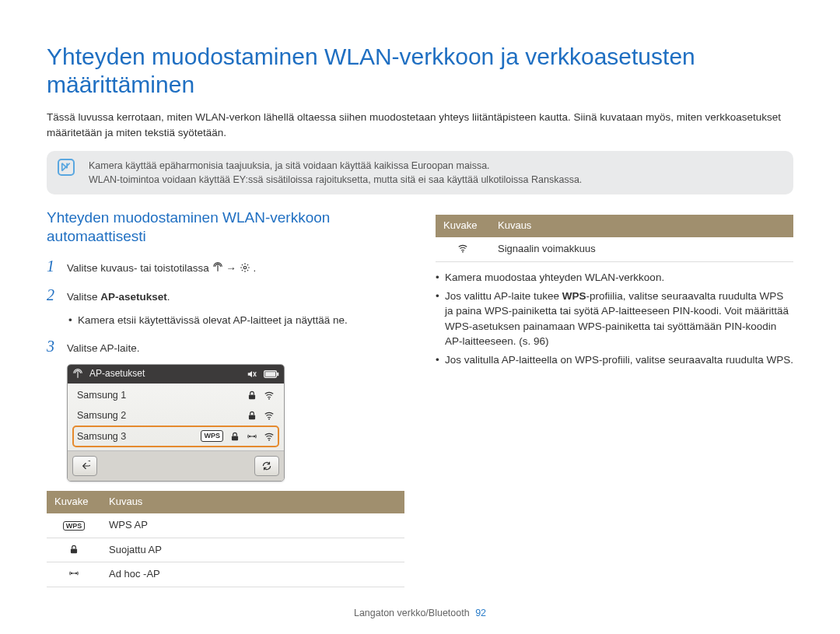 This screenshot has width=840, height=634. I want to click on refresh-icon, so click(267, 466).